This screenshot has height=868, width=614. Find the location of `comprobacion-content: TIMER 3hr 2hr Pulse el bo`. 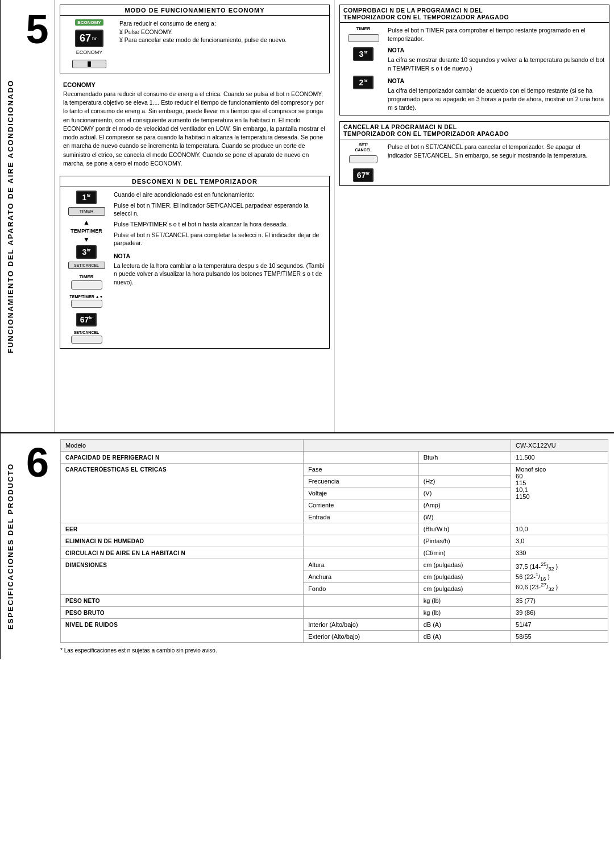

comprobacion-content: TIMER 3hr 2hr Pulse el bo is located at coordinates (474, 69).